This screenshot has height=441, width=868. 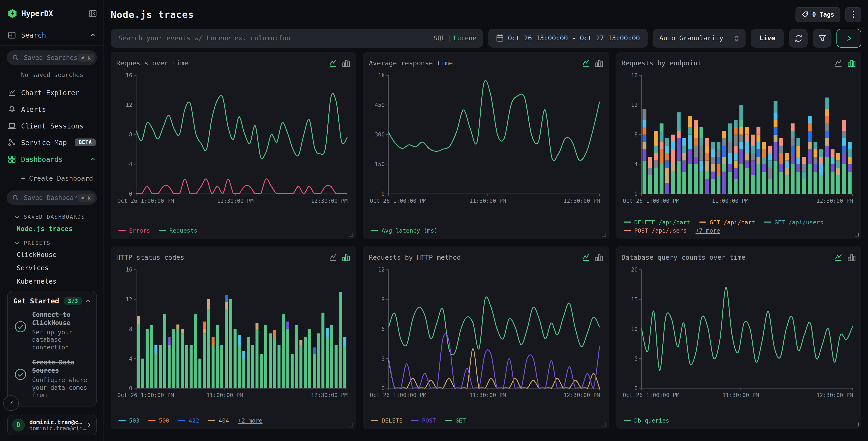 I want to click on get-started-item: Create Data Sources Configure where your…, so click(x=52, y=379).